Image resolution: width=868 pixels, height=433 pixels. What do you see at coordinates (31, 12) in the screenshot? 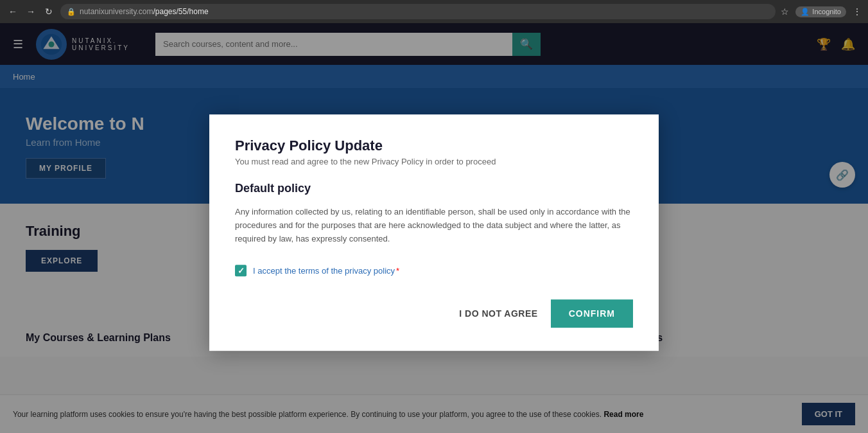
I see `forward-button: →` at bounding box center [31, 12].